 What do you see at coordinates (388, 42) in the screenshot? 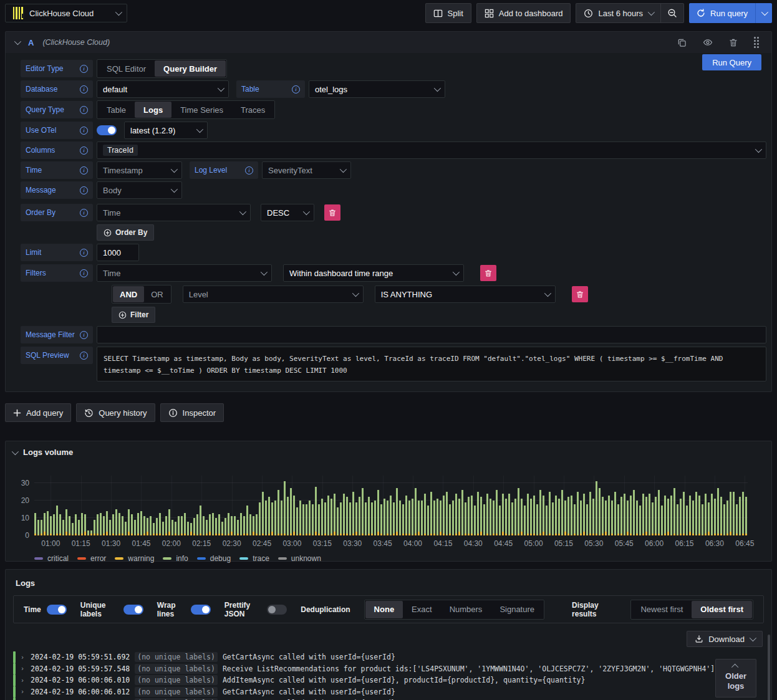
I see `query-row-header: A (ClickHouse Cloud)` at bounding box center [388, 42].